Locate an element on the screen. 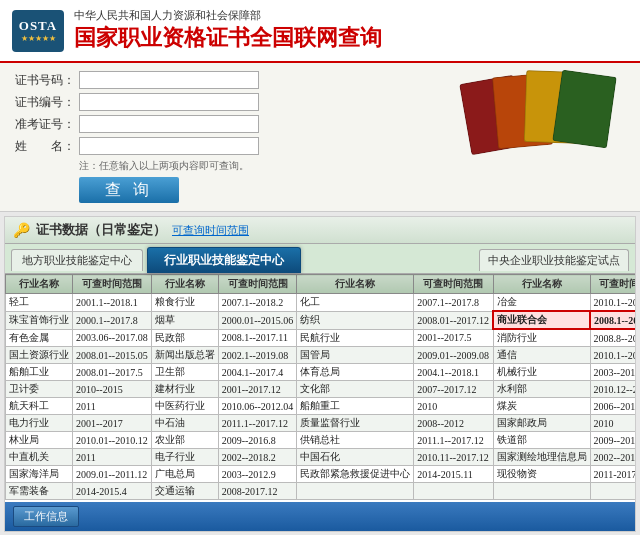  table-cell: 2002--2018.2 is located at coordinates (258, 458).